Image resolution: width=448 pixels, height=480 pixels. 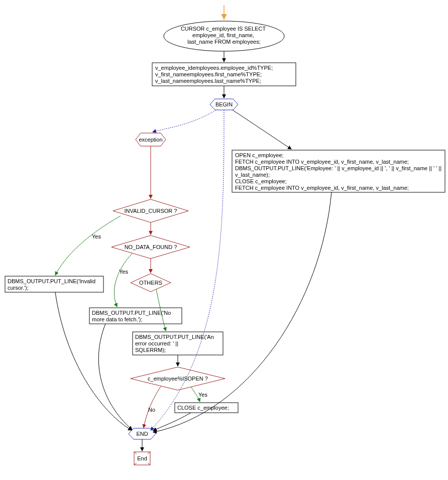 What do you see at coordinates (178, 379) in the screenshot?
I see `text-isopen: c_employee%ISOPEN ?` at bounding box center [178, 379].